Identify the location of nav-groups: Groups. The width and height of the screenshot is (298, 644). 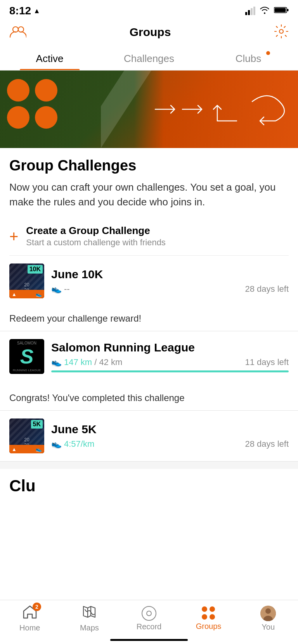
(209, 618).